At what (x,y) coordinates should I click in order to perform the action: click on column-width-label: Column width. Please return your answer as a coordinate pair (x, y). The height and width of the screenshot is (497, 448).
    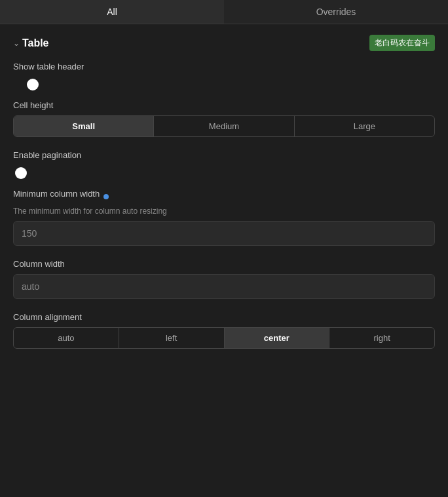
    Looking at the image, I should click on (224, 264).